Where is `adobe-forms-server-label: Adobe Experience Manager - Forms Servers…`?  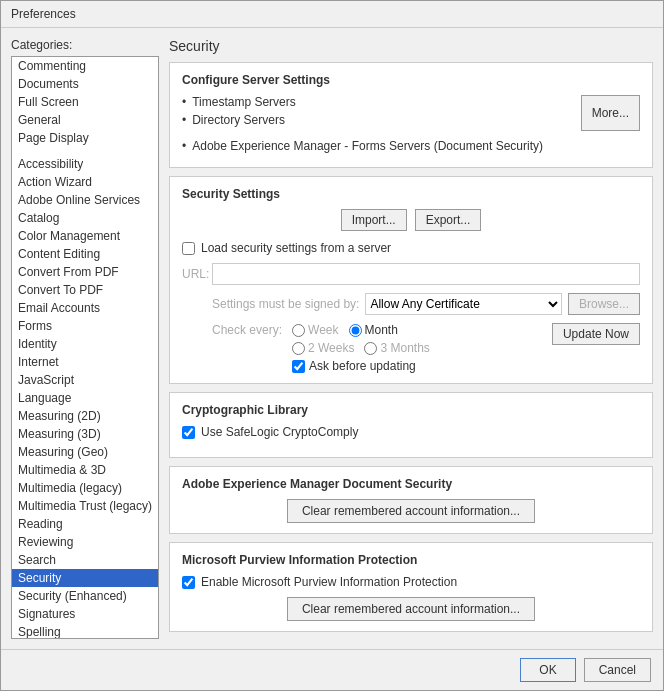
adobe-forms-server-label: Adobe Experience Manager - Forms Servers… is located at coordinates (368, 146).